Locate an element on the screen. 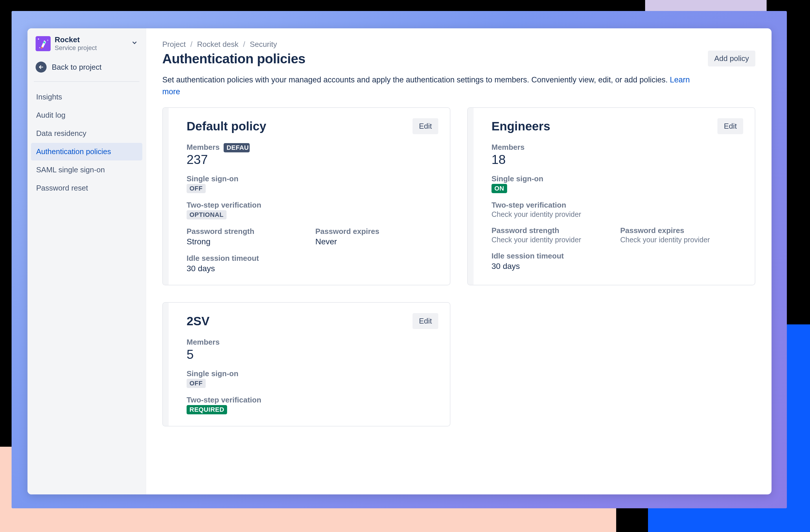 The width and height of the screenshot is (810, 532). twostep-subtext: Check your identity provider is located at coordinates (617, 214).